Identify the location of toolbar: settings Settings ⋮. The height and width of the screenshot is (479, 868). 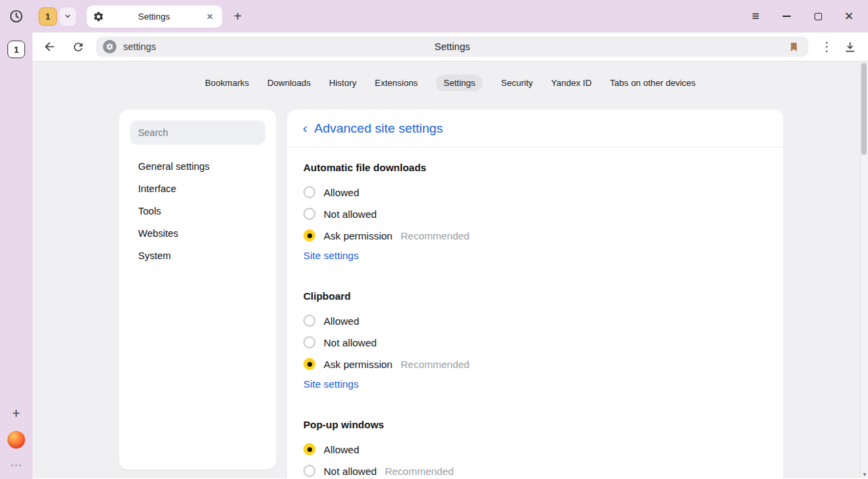
(450, 47).